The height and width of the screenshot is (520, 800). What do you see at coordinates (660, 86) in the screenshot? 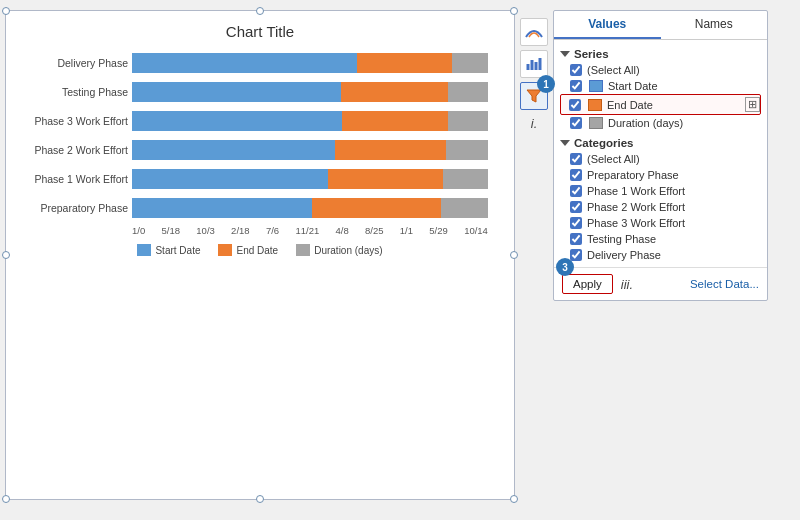
I see `series-row: Start Date` at bounding box center [660, 86].